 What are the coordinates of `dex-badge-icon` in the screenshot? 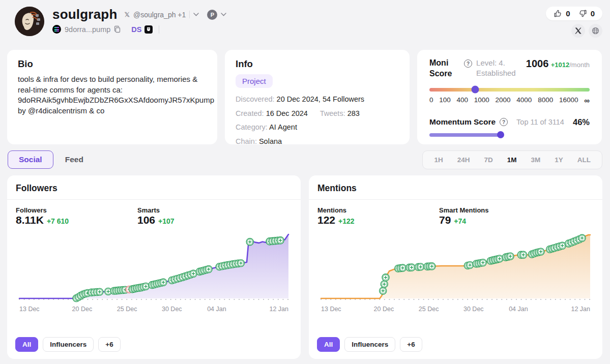 It's located at (149, 29).